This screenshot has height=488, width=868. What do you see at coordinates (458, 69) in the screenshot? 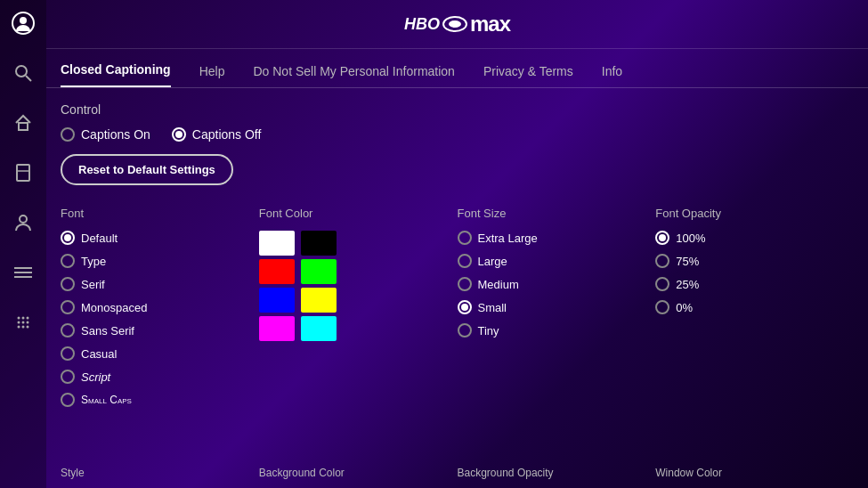
I see `nav-tabs: Closed Captioning Help Do Not Sell My Pe…` at bounding box center [458, 69].